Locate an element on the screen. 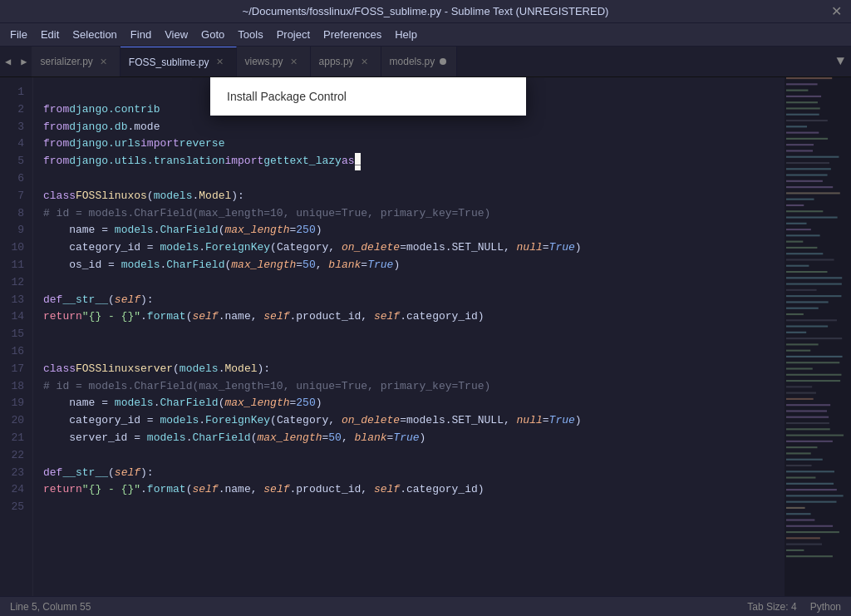 The image size is (851, 616). code-line-14: return "{} - {}".format(self.name, self.… is located at coordinates (409, 318).